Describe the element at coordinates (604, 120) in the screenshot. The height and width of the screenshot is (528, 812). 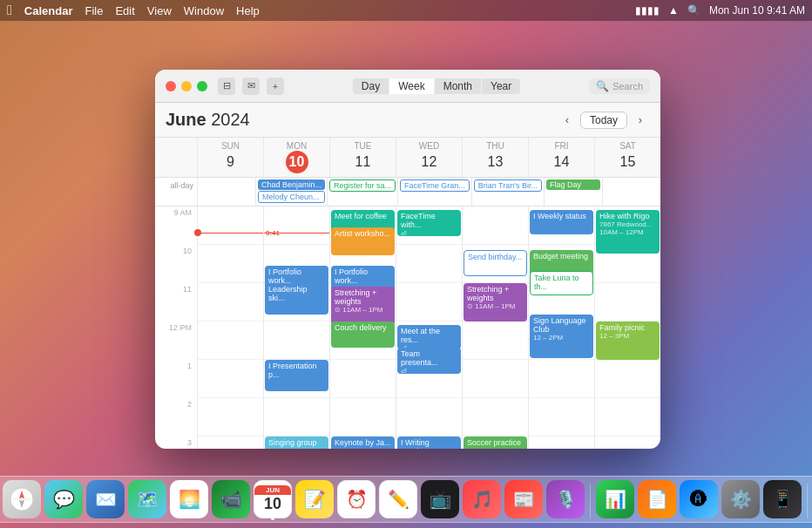
I see `calendar-nav: ‹ Today ›` at that location.